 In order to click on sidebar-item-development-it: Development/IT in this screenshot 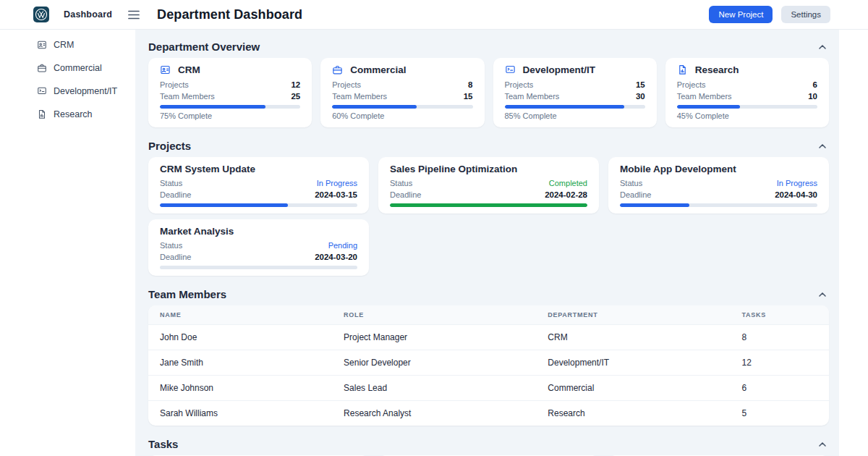, I will do `click(68, 91)`.